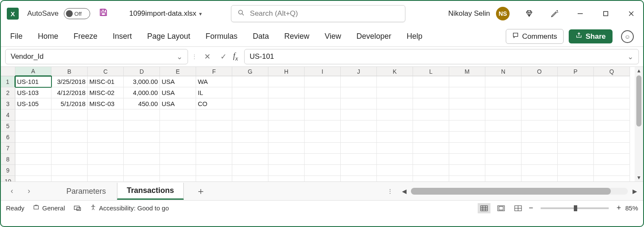 Image resolution: width=644 pixels, height=227 pixels. Describe the element at coordinates (178, 137) in the screenshot. I see `cell-E6` at that location.